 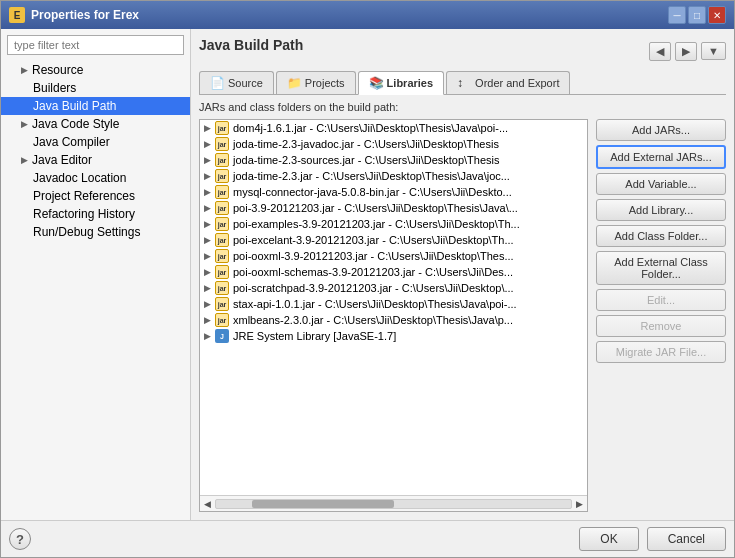 What do you see at coordinates (394, 176) in the screenshot?
I see `list-item: ▶ jar joda-time-2.3.jar - C:\Users\Jii\D…` at bounding box center [394, 176].